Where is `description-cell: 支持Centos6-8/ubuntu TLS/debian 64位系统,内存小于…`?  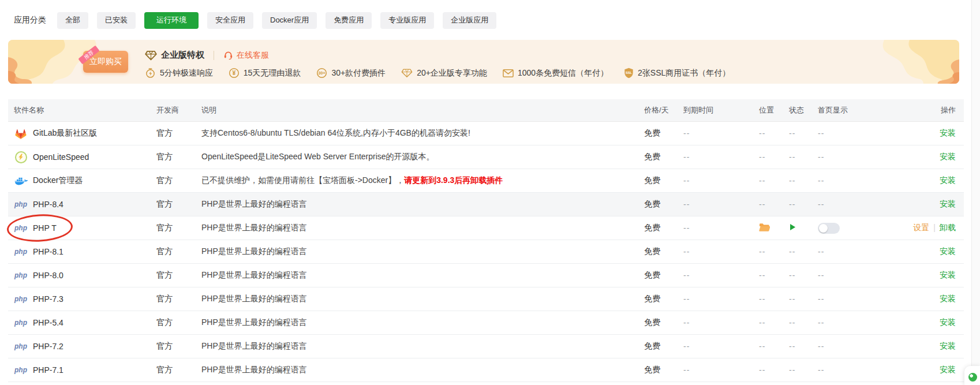 description-cell: 支持Centos6-8/ubuntu TLS/debian 64位系统,内存小于… is located at coordinates (422, 133).